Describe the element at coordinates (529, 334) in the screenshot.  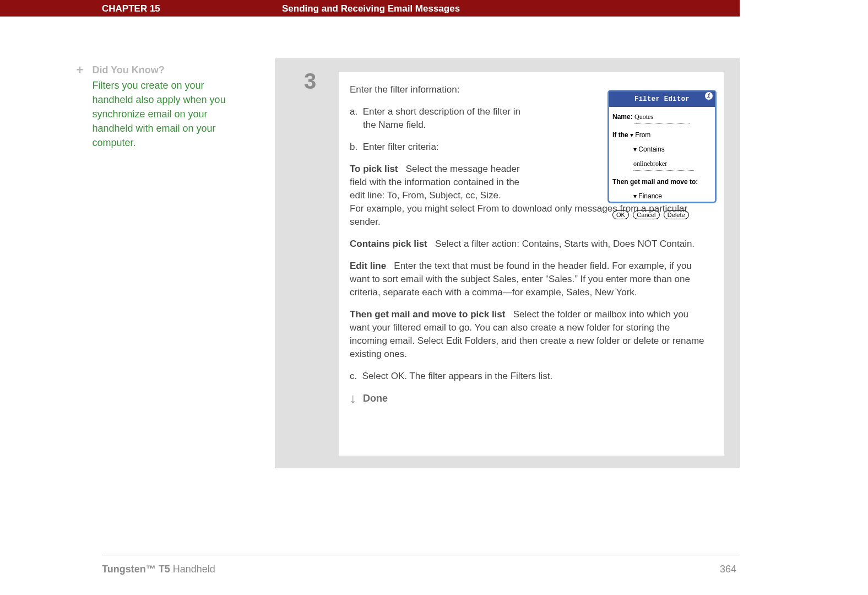
I see `then-block: Then get mail and move to pick list Sele…` at that location.